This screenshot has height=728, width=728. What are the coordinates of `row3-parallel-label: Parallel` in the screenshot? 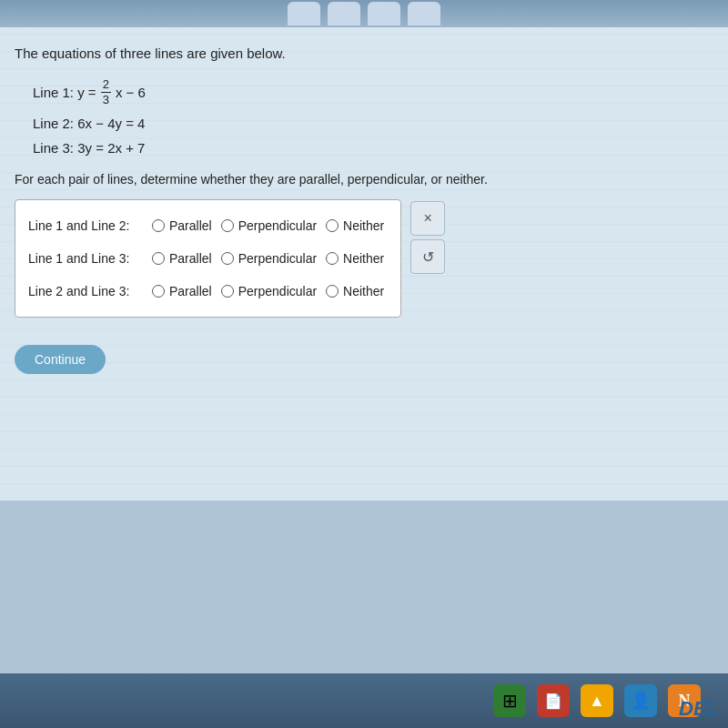 It's located at (191, 291).